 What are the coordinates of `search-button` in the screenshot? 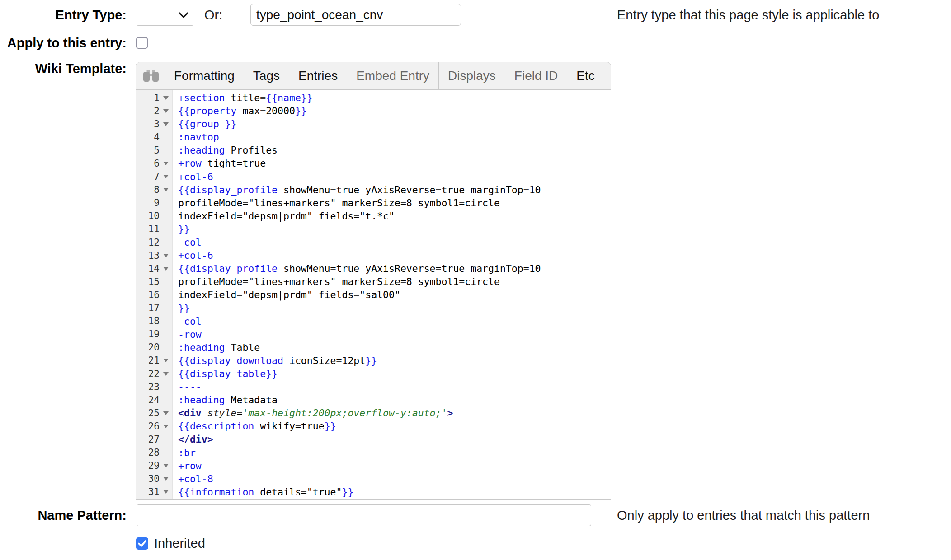 It's located at (151, 76).